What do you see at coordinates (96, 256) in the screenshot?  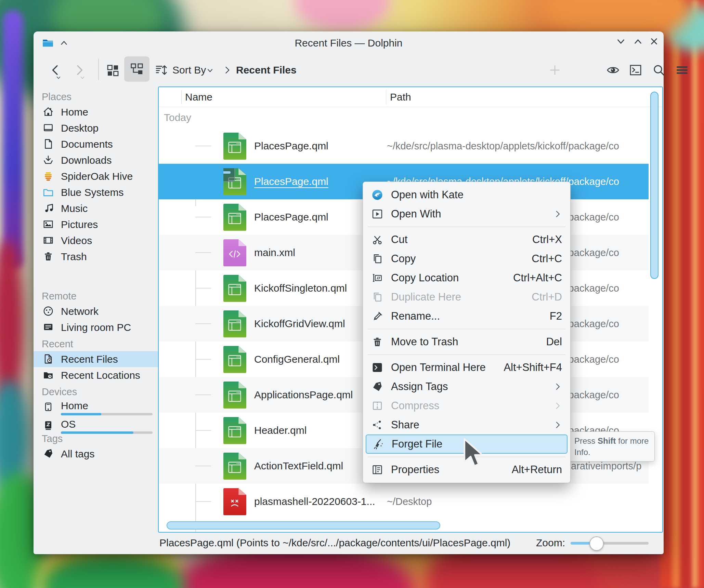 I see `sidebar-item-trash: Trash` at bounding box center [96, 256].